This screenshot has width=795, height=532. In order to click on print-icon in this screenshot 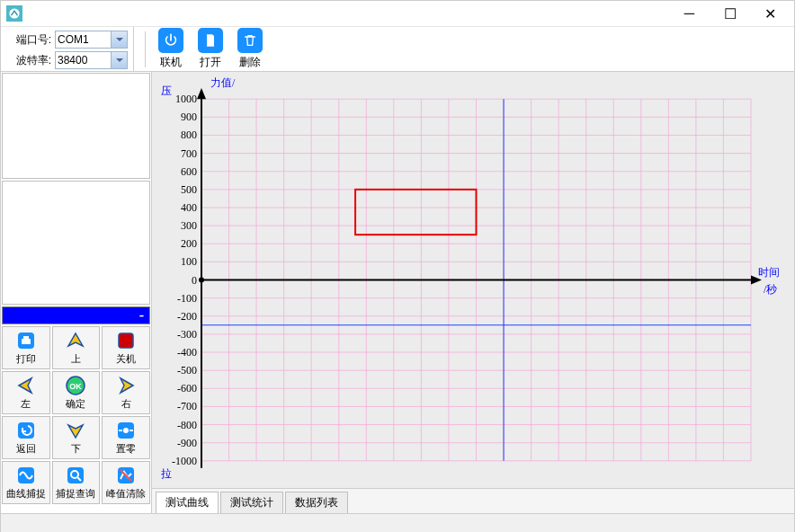, I will do `click(26, 341)`.